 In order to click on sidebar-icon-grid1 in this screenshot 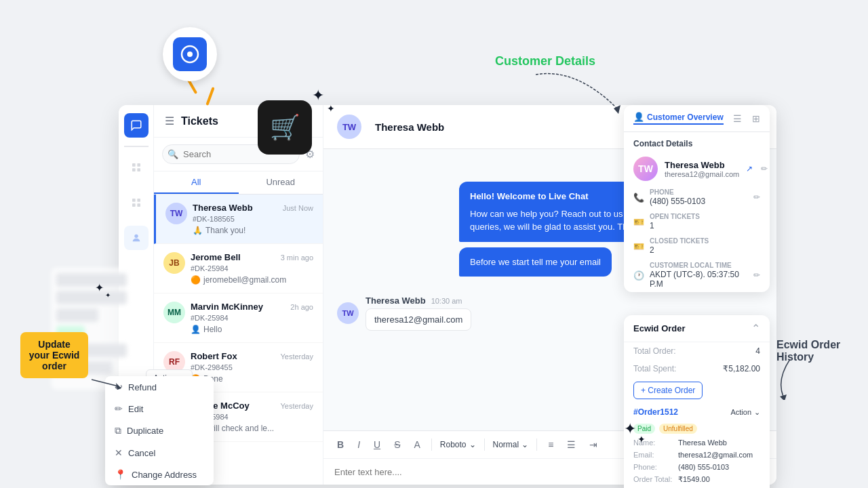, I will do `click(136, 167)`.